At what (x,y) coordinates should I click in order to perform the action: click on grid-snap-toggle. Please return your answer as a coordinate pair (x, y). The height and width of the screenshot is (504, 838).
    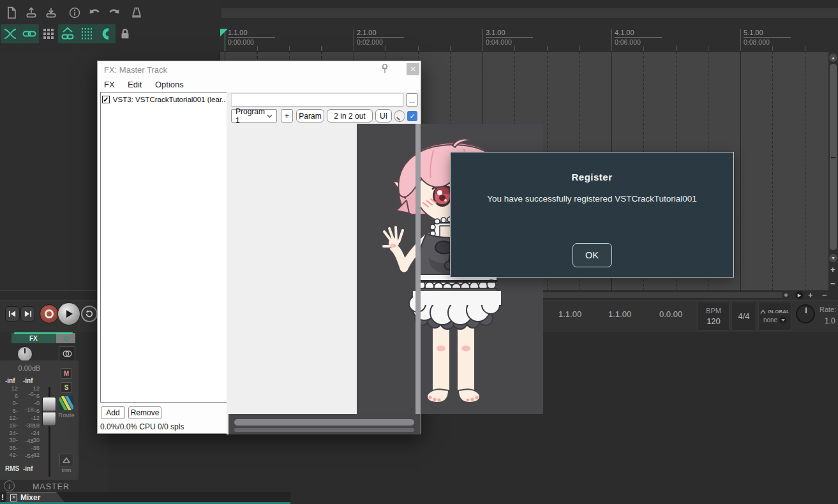
    Looking at the image, I should click on (87, 34).